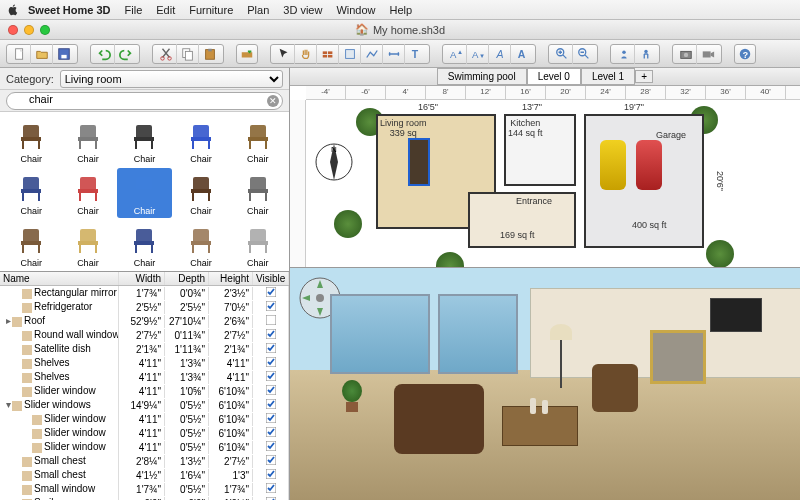  I want to click on furniture-row: Shelves 4'11"1'3¾"4'11", so click(144, 377).